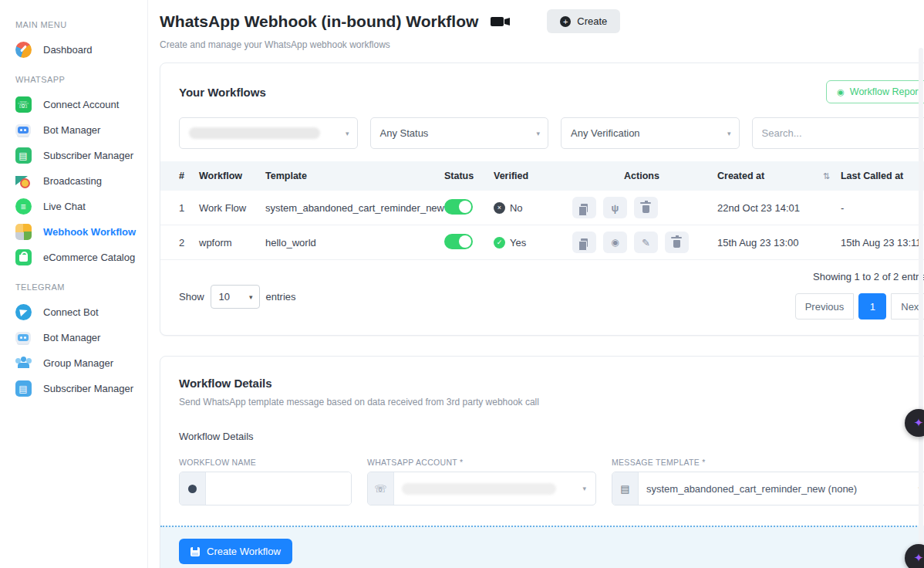 The height and width of the screenshot is (568, 924). What do you see at coordinates (615, 208) in the screenshot?
I see `plug-icon` at bounding box center [615, 208].